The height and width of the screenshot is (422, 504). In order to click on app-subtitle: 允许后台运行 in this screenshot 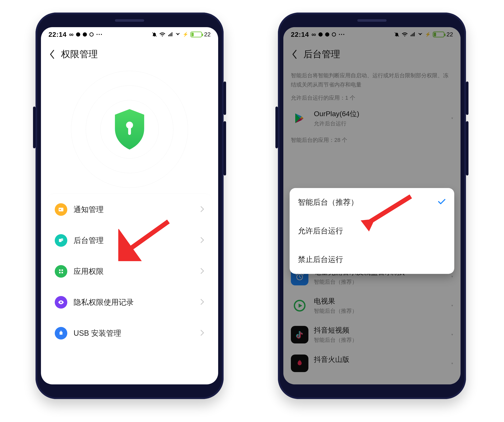, I will do `click(380, 124)`.